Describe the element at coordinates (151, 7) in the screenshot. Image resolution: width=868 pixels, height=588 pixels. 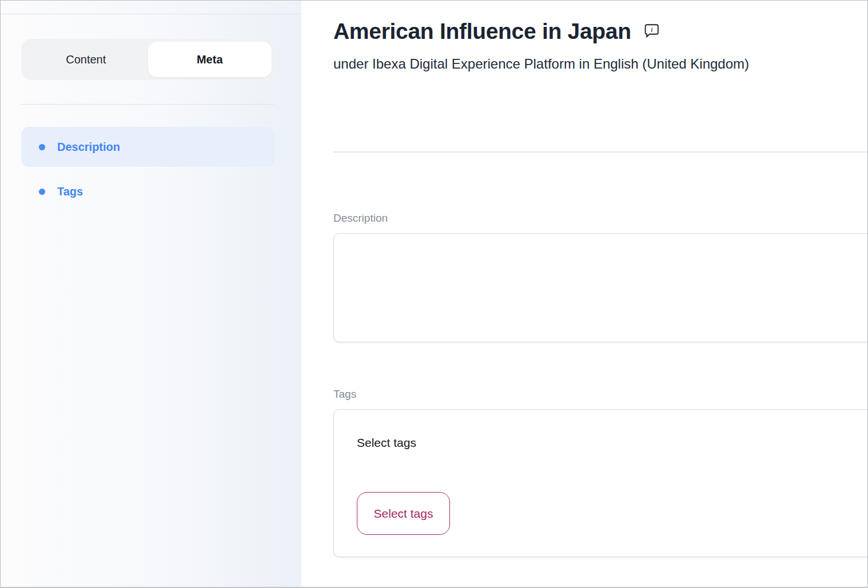
I see `sidebar-top-strip` at that location.